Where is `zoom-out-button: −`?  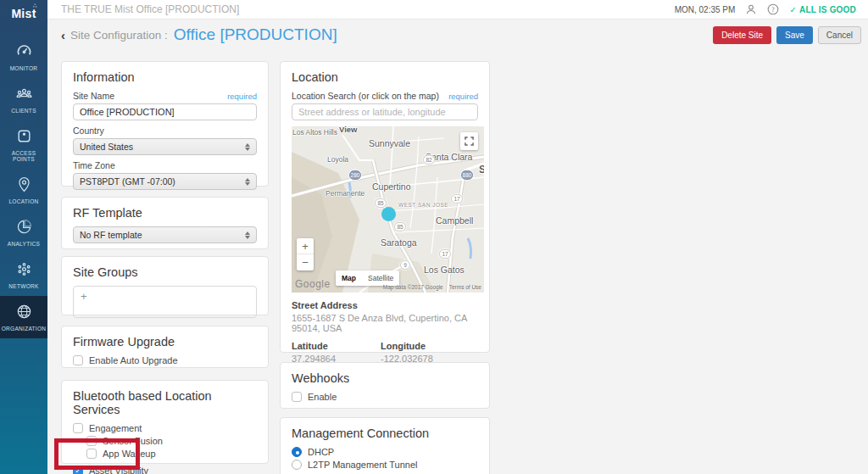
zoom-out-button: − is located at coordinates (305, 263).